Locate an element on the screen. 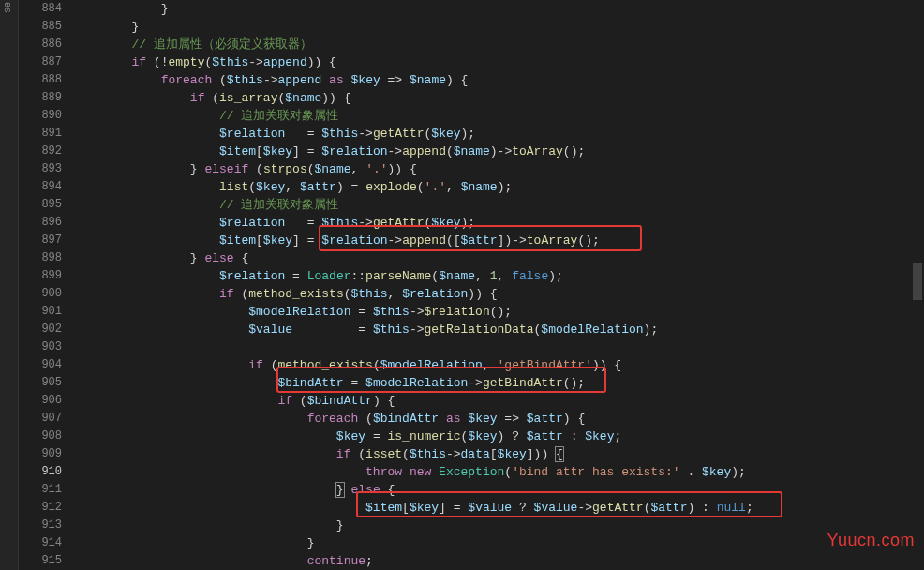 The width and height of the screenshot is (924, 570). line-number: 911 is located at coordinates (40, 489).